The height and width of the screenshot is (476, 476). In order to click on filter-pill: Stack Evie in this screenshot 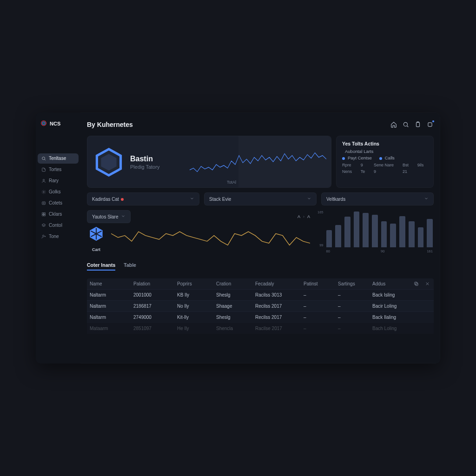, I will do `click(260, 199)`.